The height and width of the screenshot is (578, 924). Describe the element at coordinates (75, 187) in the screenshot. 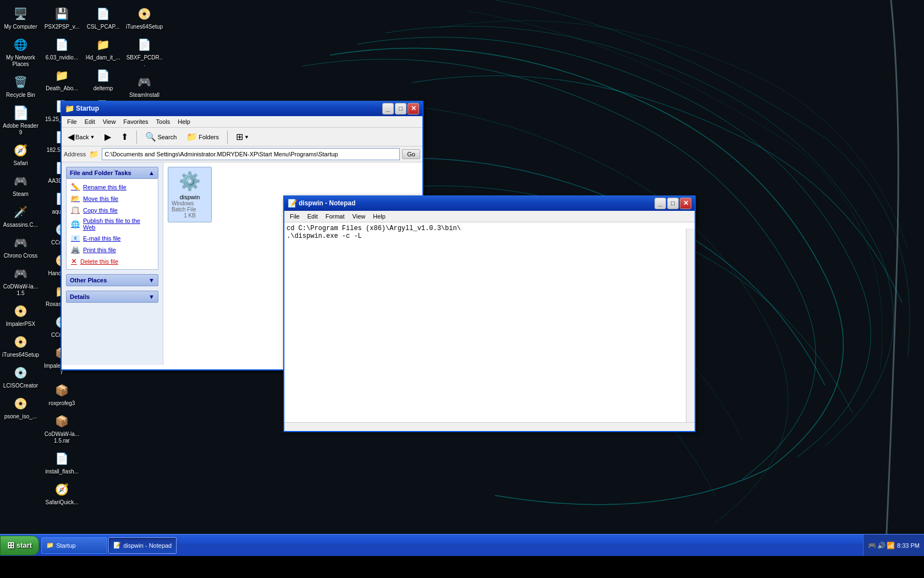

I see `rename-icon: ✏️` at that location.